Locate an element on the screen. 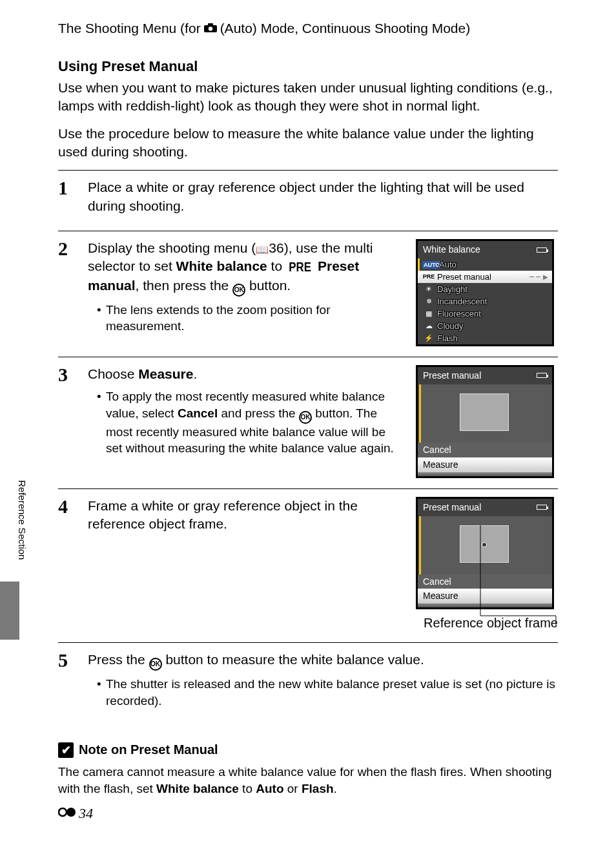 The width and height of the screenshot is (616, 849). wb-option-preset-manual: PREPreset manual– –▶ is located at coordinates (485, 277).